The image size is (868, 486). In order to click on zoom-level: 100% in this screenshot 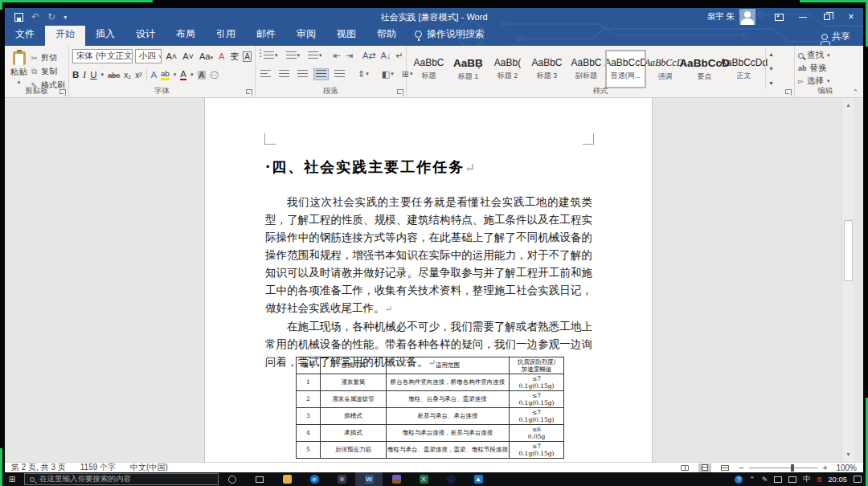, I will do `click(845, 468)`.